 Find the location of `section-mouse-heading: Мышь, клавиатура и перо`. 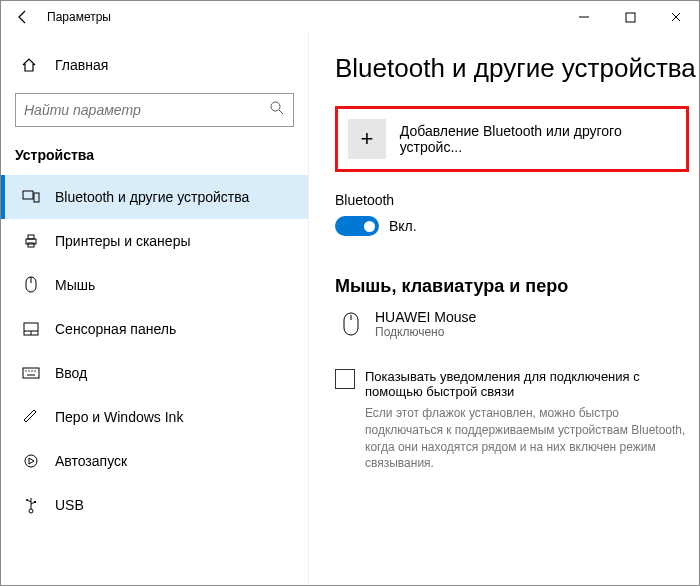

section-mouse-heading: Мышь, клавиатура и перо is located at coordinates (512, 286).